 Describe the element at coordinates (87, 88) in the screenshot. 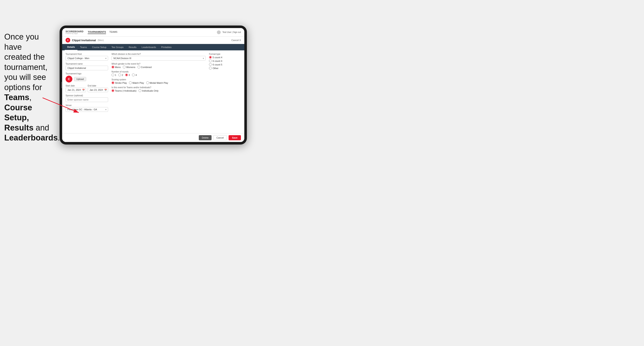

I see `date-row: Start date 📅 End date 📅` at that location.